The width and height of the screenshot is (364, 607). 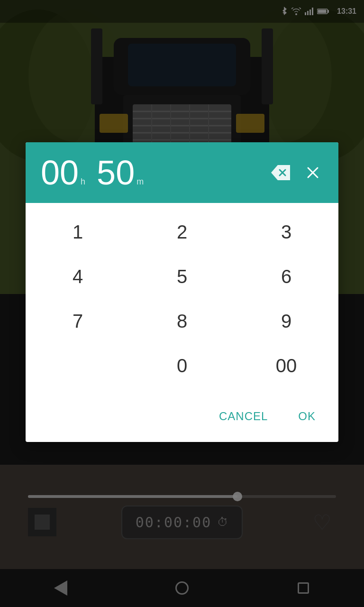 What do you see at coordinates (182, 173) in the screenshot?
I see `dialog-header: 00 h 50 m` at bounding box center [182, 173].